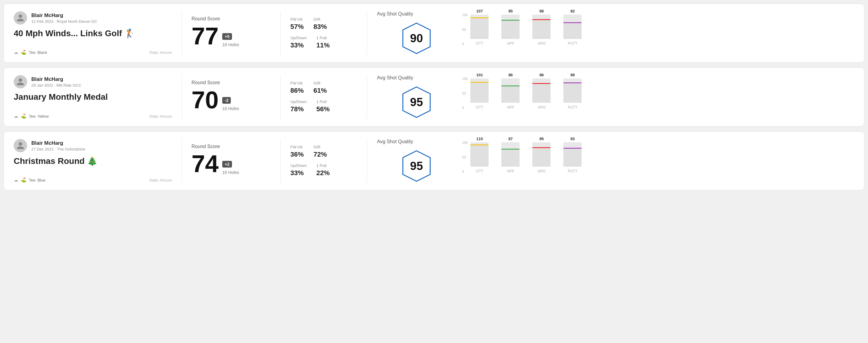 This screenshot has width=868, height=343. I want to click on oneputt-stat: 1 Putt 11%, so click(323, 42).